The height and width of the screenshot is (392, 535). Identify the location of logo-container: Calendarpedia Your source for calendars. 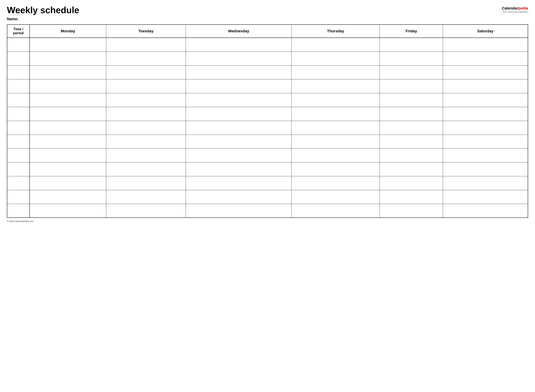
(515, 9).